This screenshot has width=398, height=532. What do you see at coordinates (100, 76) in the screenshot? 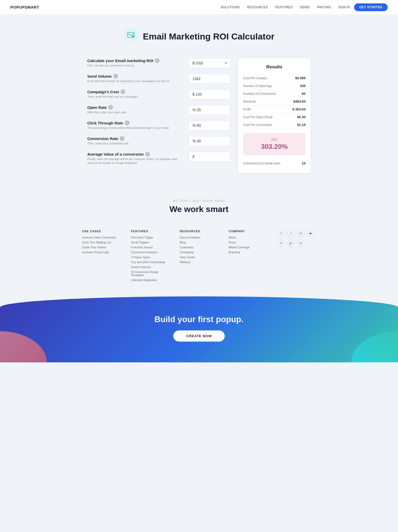
I see `send-volume-label: Send Volume` at bounding box center [100, 76].